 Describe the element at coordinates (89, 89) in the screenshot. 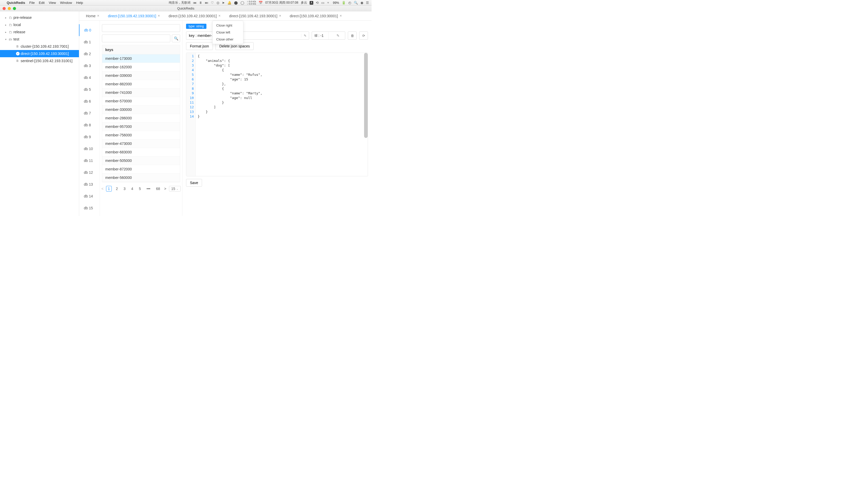

I see `db-item: db 5` at that location.